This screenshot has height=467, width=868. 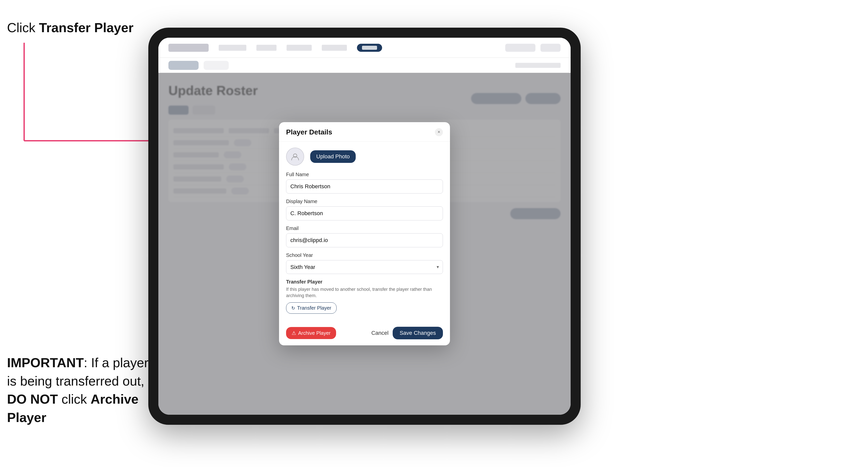 What do you see at coordinates (295, 157) in the screenshot?
I see `avatar-placeholder` at bounding box center [295, 157].